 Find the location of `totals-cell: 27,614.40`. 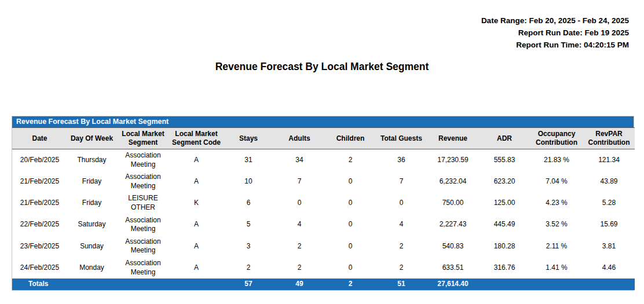

totals-cell: 27,614.40 is located at coordinates (453, 284).